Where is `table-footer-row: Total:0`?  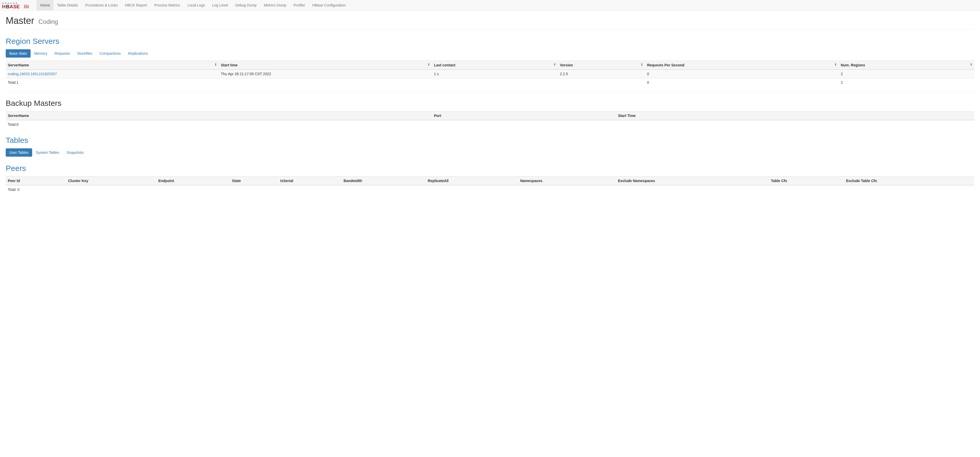 table-footer-row: Total:0 is located at coordinates (490, 124).